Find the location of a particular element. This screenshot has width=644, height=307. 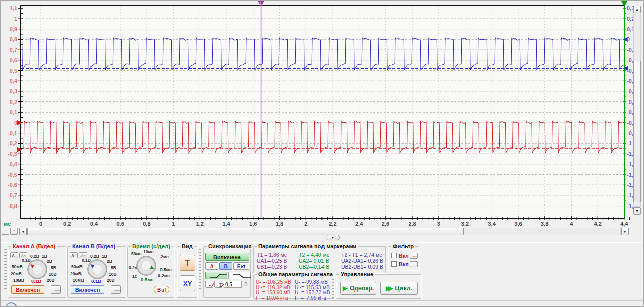

sync-level-unit: В is located at coordinates (246, 284).